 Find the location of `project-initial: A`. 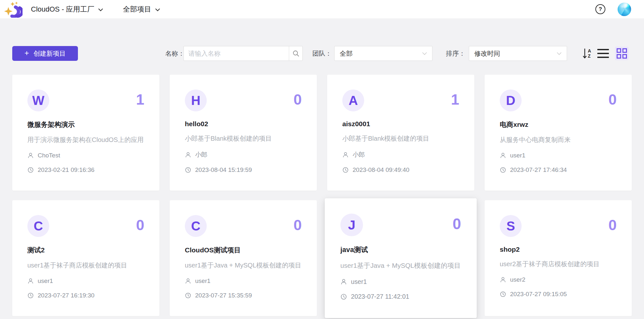

project-initial: A is located at coordinates (354, 100).